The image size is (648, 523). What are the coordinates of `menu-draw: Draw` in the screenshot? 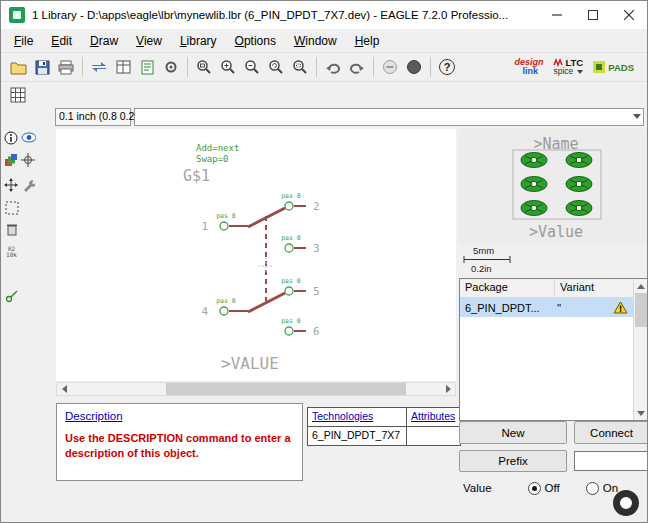 It's located at (104, 41).